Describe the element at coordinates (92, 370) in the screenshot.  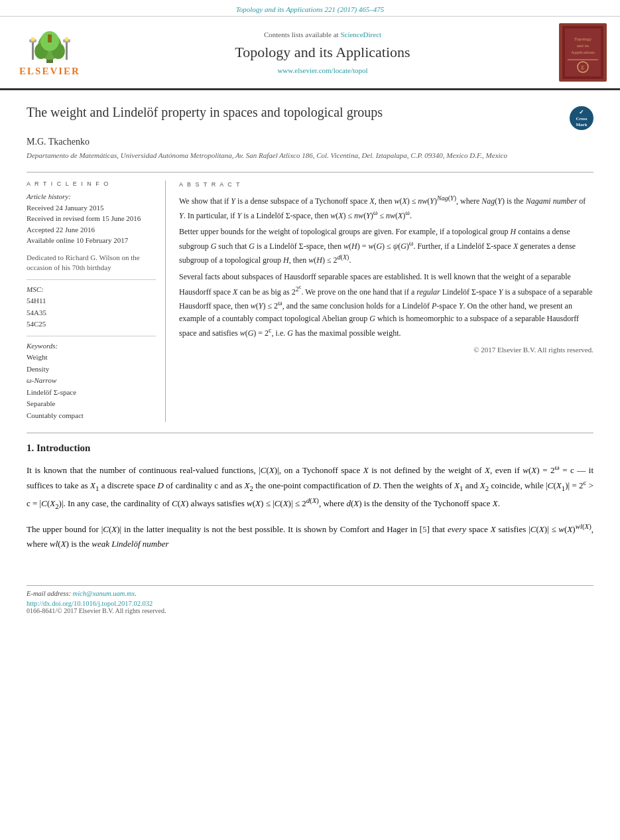
I see `keyword-2: Density` at that location.